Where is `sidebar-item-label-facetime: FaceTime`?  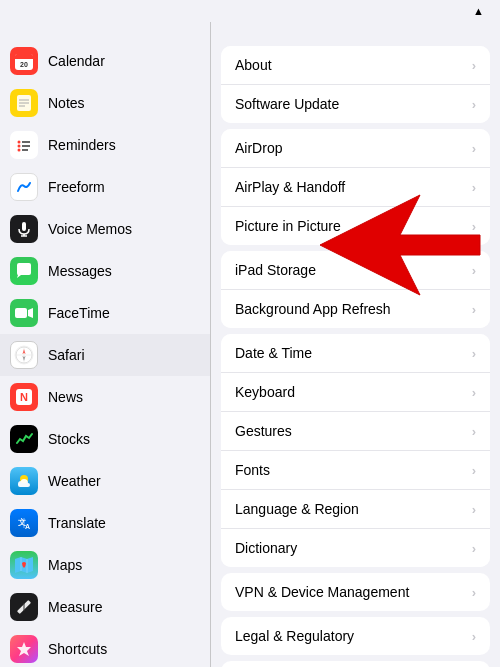
sidebar-item-label-facetime: FaceTime is located at coordinates (79, 313).